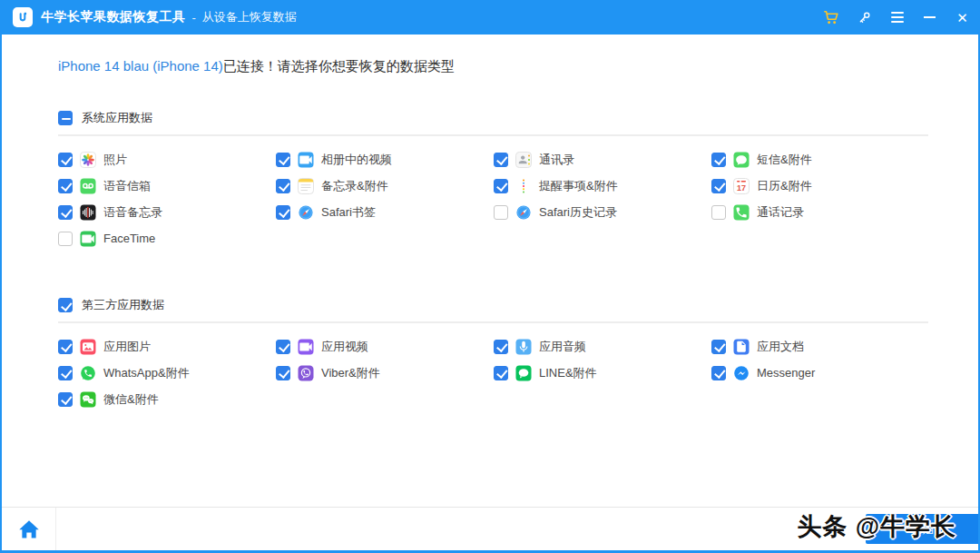 The image size is (980, 553). What do you see at coordinates (897, 18) in the screenshot?
I see `menu-icon` at bounding box center [897, 18].